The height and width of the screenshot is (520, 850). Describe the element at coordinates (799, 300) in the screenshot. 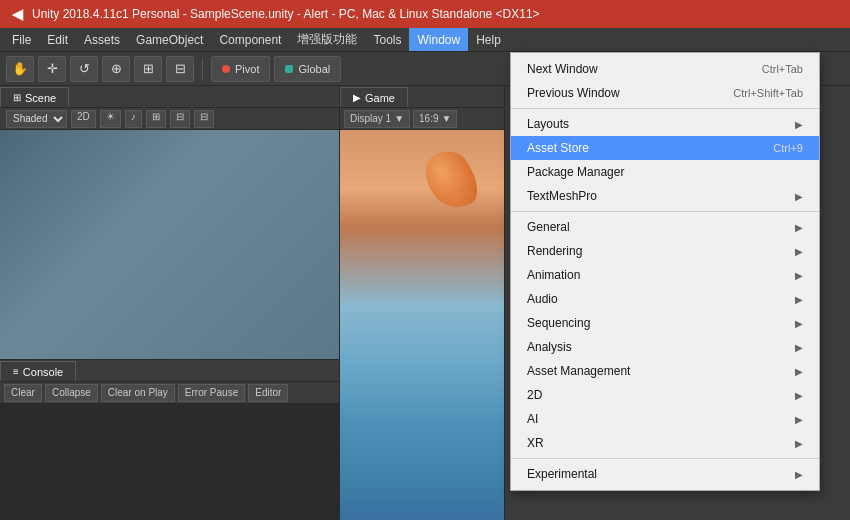

I see `arrow-audio: ▶` at that location.